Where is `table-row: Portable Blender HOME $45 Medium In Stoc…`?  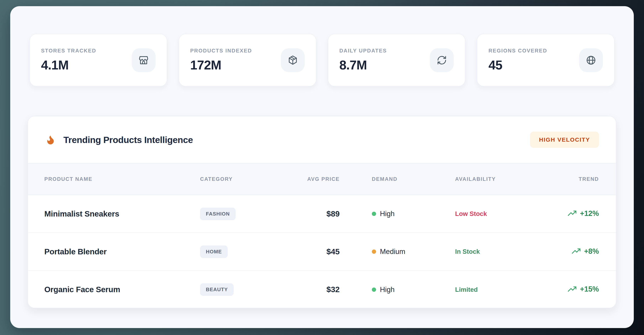
table-row: Portable Blender HOME $45 Medium In Stoc… is located at coordinates (322, 252).